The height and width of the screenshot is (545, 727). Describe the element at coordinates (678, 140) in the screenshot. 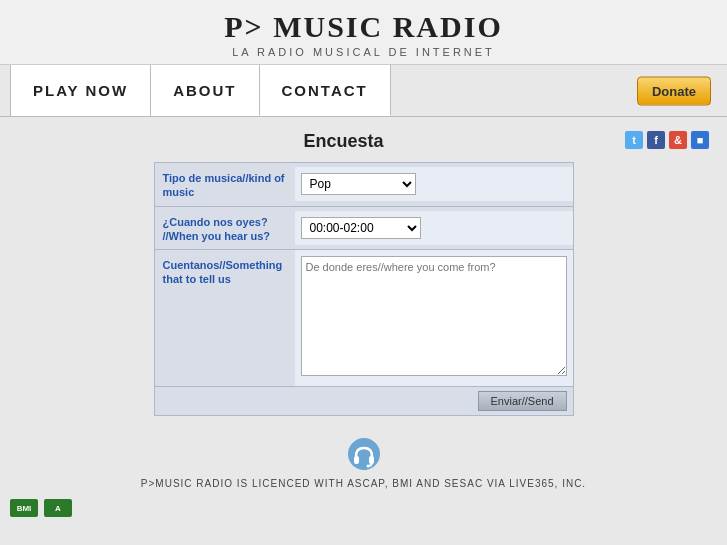

I see `google-icon: &` at that location.